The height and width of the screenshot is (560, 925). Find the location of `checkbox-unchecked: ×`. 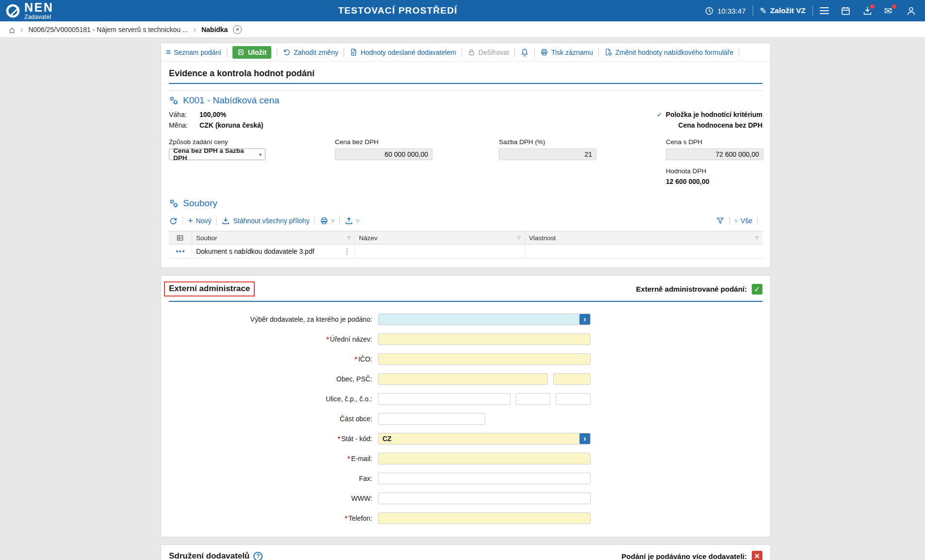

checkbox-unchecked: × is located at coordinates (757, 555).